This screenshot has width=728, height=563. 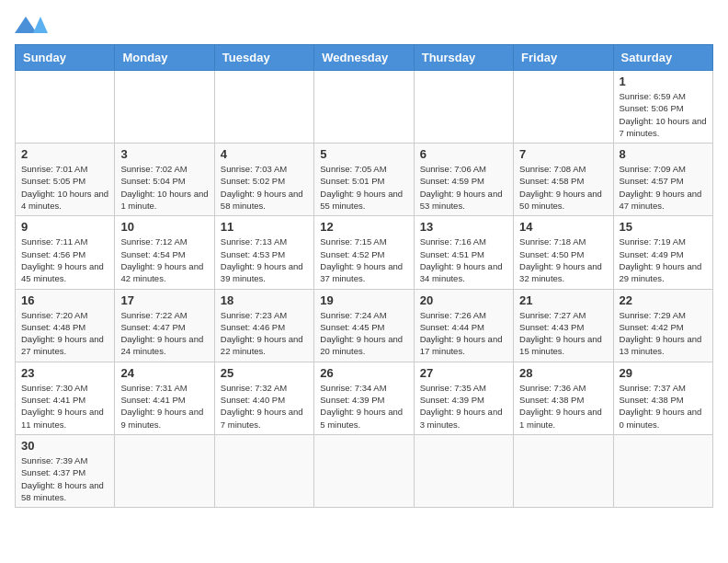 I want to click on calendar-week-6: 30Sunrise: 7:39 AM Sunset: 4:37 PM Dayli…, so click(x=364, y=471).